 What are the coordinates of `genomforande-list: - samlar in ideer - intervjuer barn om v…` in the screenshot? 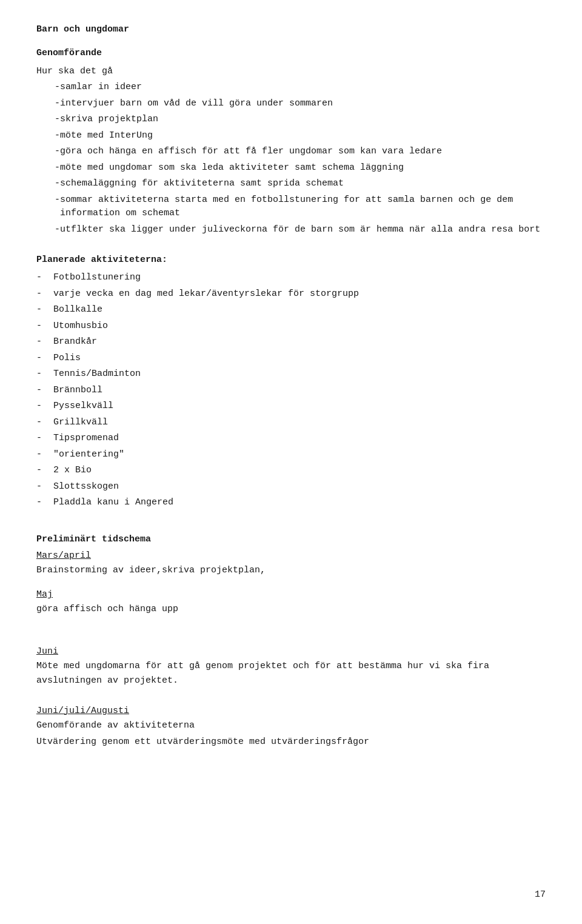 It's located at (291, 159).